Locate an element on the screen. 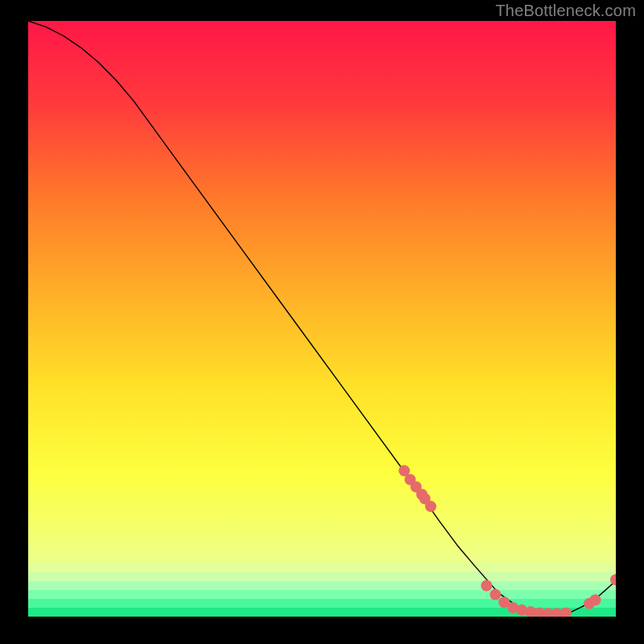  watermark-text: TheBottleneck.com is located at coordinates (565, 11).